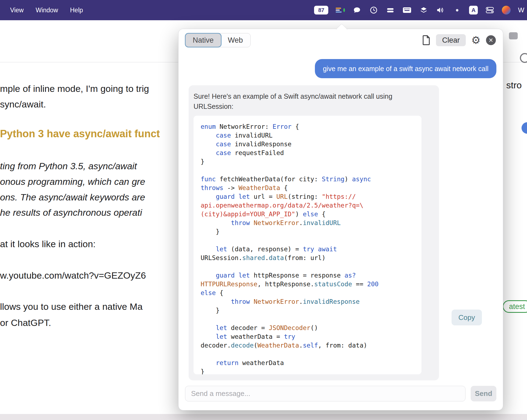 This screenshot has height=420, width=527. I want to click on control-center-icon, so click(490, 10).